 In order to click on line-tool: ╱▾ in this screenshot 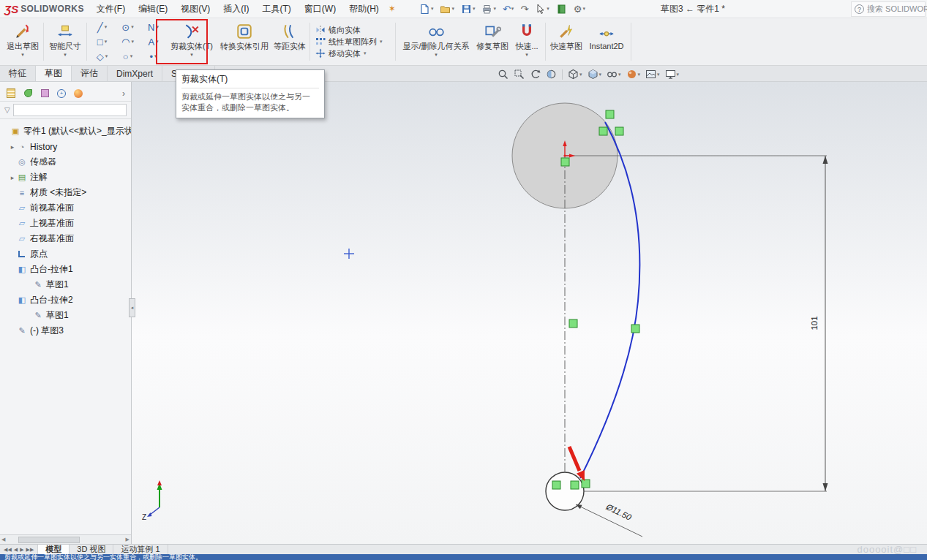, I will do `click(102, 27)`.